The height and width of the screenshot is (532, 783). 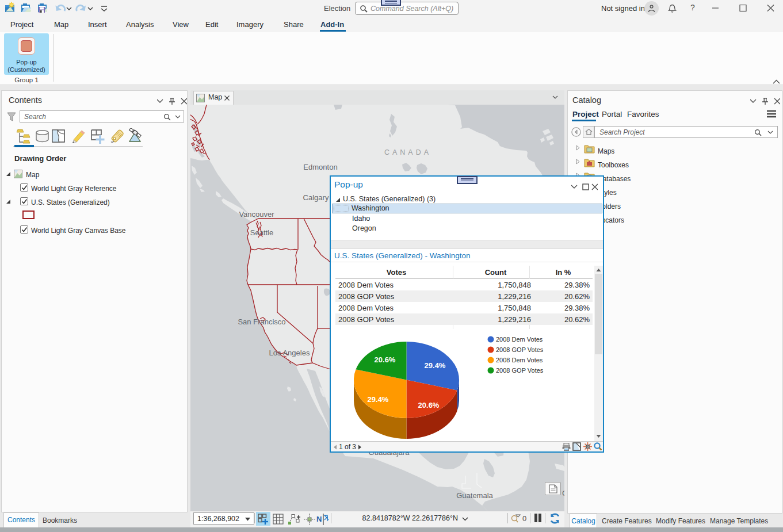 What do you see at coordinates (316, 198) in the screenshot?
I see `svg-text: Calgary` at bounding box center [316, 198].